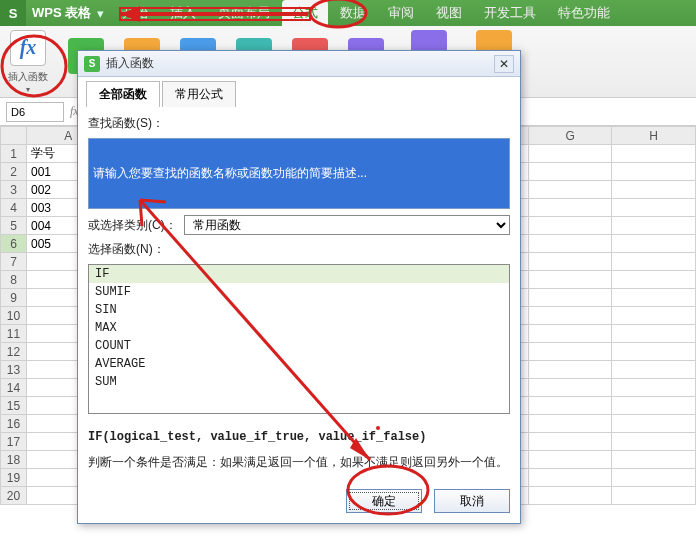 The width and height of the screenshot is (696, 543). Describe the element at coordinates (305, 13) in the screenshot. I see `menu-item-3: 公式` at that location.